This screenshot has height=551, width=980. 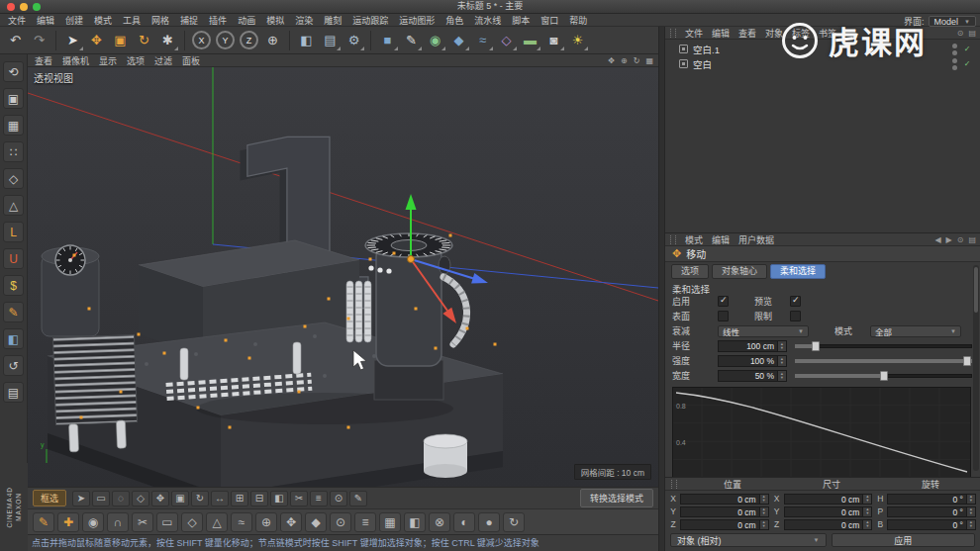 I want to click on add-spline-icon: ✎, so click(x=412, y=40).